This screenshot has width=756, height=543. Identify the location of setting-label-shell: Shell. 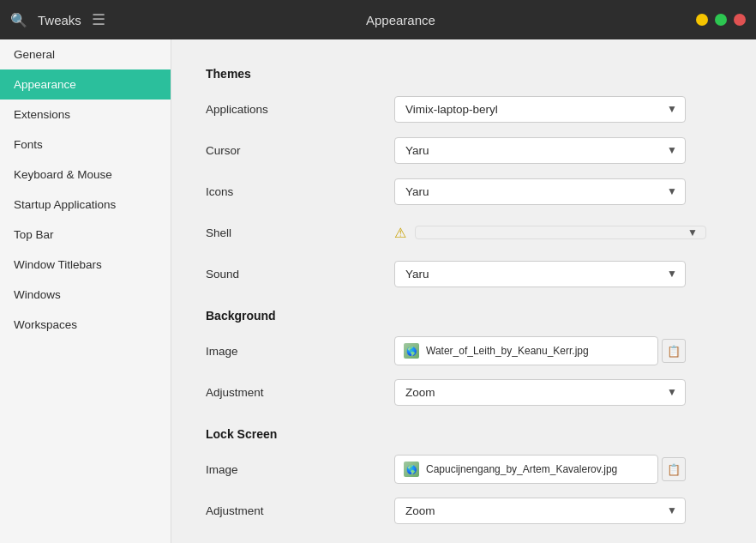
(300, 233).